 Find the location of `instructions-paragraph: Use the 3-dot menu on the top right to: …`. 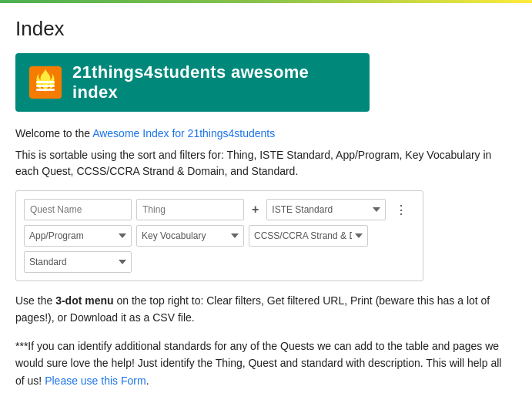

instructions-paragraph: Use the 3-dot menu on the top right to: … is located at coordinates (262, 310).